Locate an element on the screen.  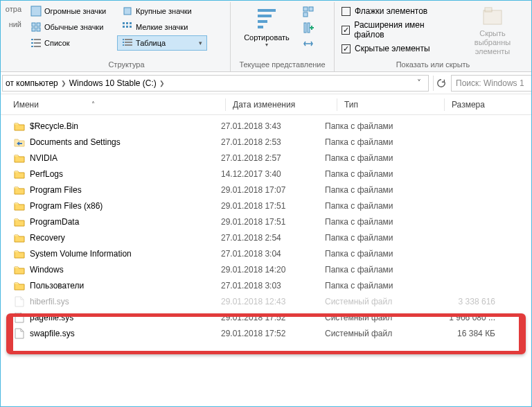
file-type: Системный файл is located at coordinates (376, 318).